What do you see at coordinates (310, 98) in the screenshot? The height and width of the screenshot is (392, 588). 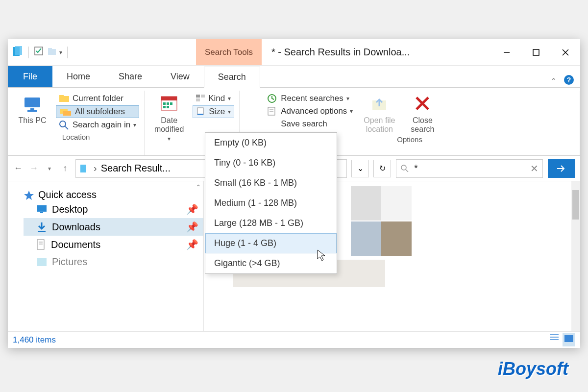 I see `recent-searches-button: Recent searches` at bounding box center [310, 98].